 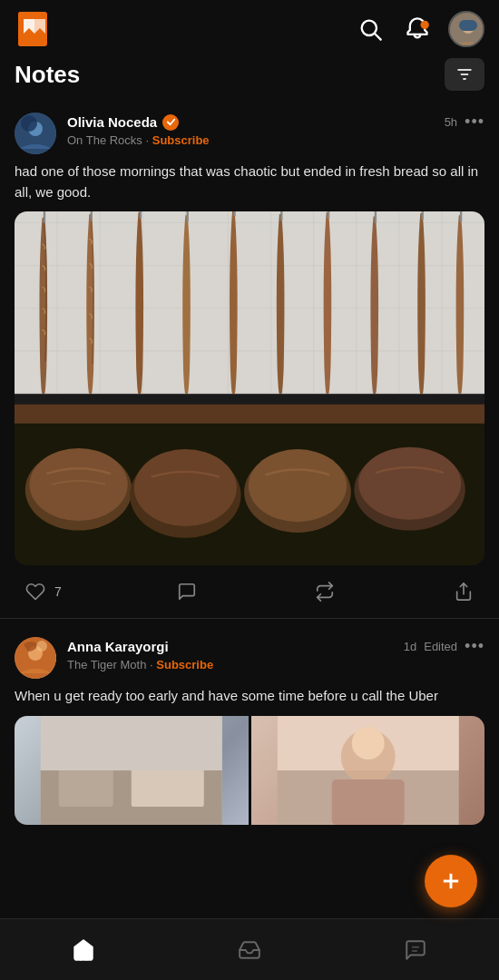 What do you see at coordinates (250, 770) in the screenshot?
I see `post-2-images` at bounding box center [250, 770].